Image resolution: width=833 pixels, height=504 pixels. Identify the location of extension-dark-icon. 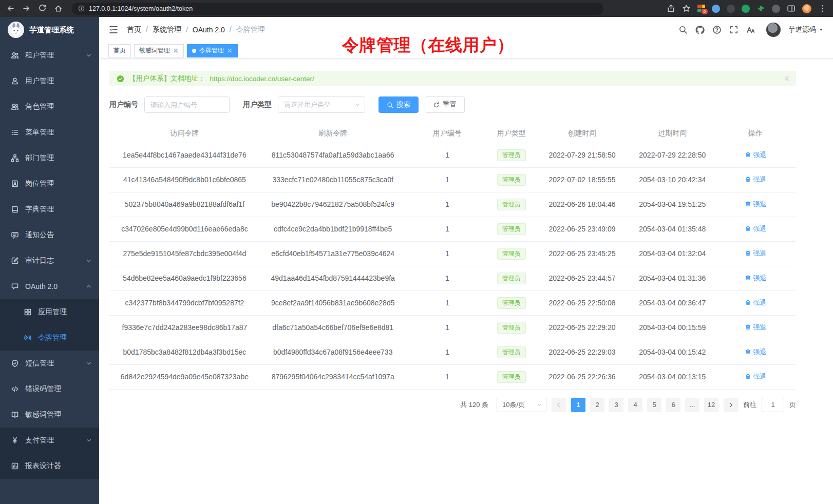
(731, 9).